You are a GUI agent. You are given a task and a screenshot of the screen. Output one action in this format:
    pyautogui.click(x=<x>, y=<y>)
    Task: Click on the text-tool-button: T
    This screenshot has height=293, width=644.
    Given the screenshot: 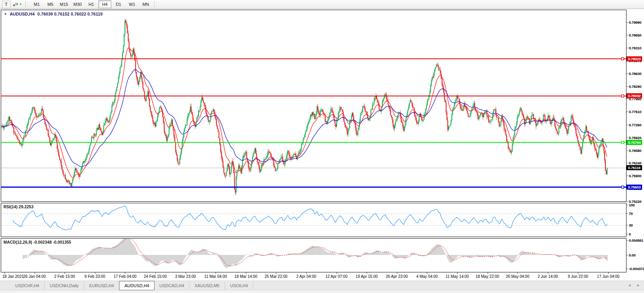 What is the action you would take?
    pyautogui.click(x=6, y=5)
    